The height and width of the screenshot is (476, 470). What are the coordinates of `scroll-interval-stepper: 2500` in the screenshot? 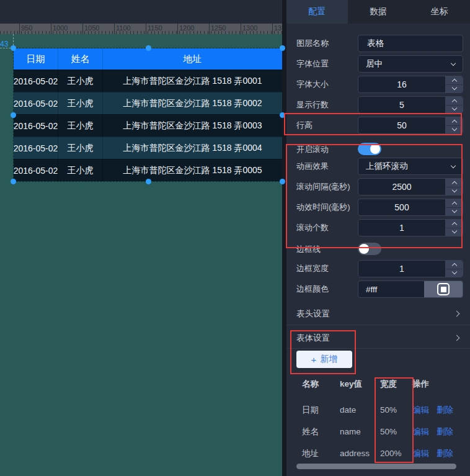 It's located at (410, 187).